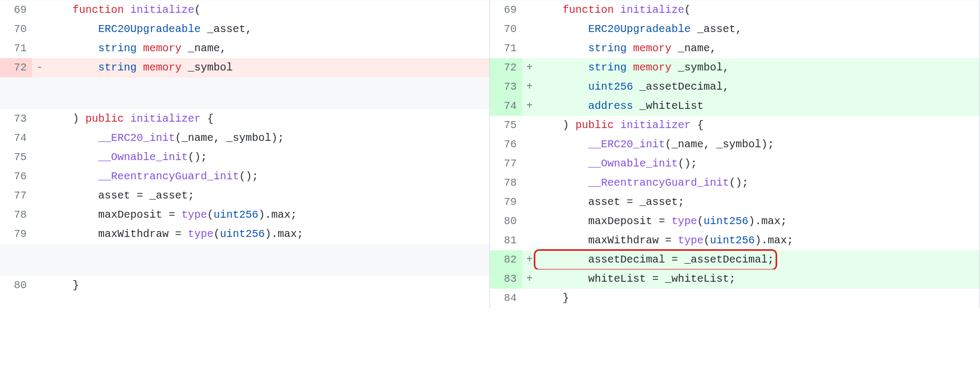 Image resolution: width=980 pixels, height=381 pixels. I want to click on code-content: assetDecimal = _assetDecimal;, so click(758, 260).